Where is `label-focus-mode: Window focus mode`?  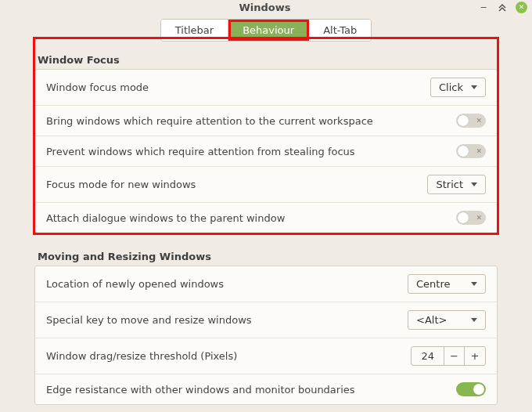
label-focus-mode: Window focus mode is located at coordinates (97, 88).